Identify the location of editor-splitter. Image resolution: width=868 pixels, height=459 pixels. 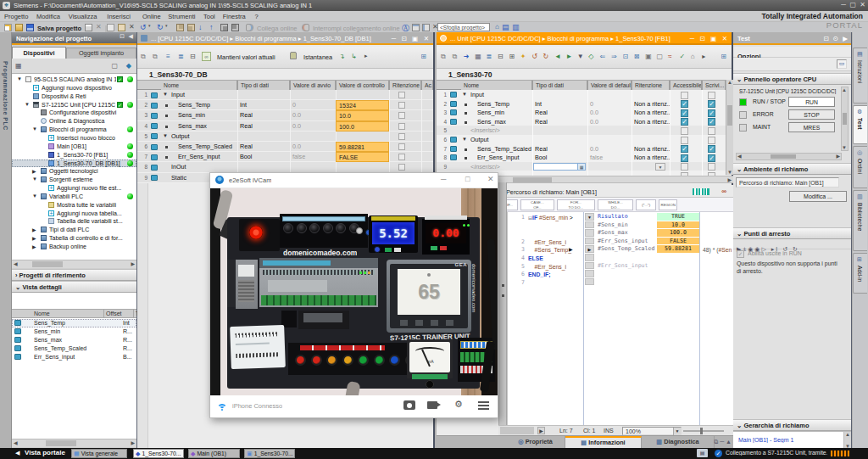
(503, 304).